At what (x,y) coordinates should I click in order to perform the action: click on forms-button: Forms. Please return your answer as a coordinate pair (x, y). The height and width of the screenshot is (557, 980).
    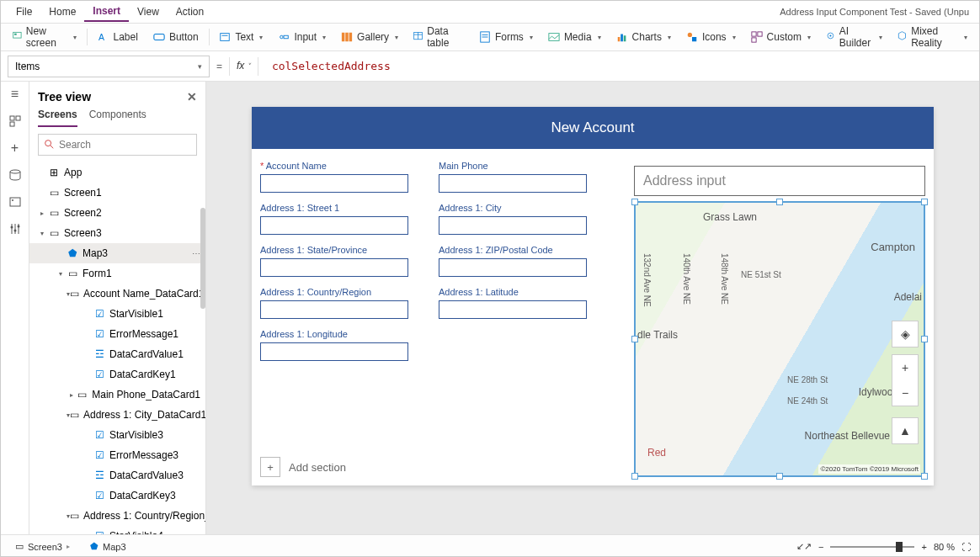
    Looking at the image, I should click on (506, 37).